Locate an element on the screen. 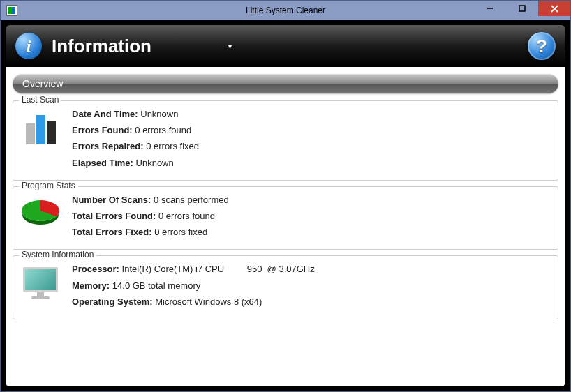  window-title: Little System Cleaner is located at coordinates (286, 10).